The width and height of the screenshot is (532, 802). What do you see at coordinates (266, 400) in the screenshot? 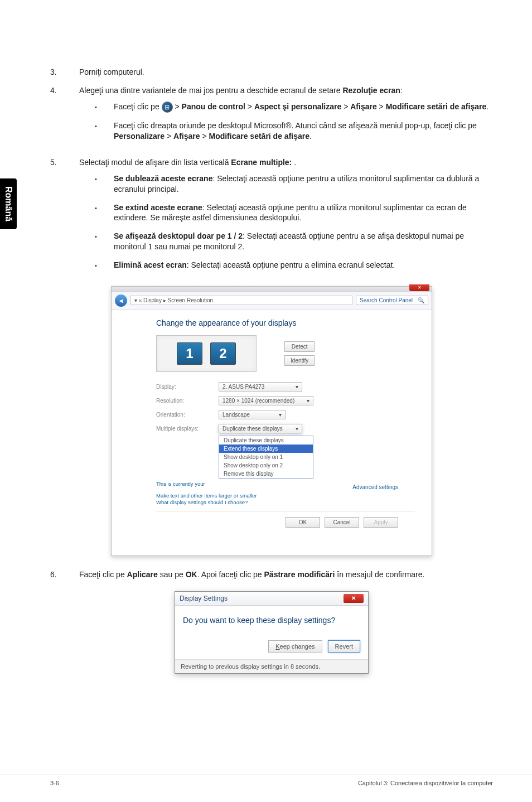
I see `resolution-dropdown: 1280 × 1024 (recommended)▾` at bounding box center [266, 400].